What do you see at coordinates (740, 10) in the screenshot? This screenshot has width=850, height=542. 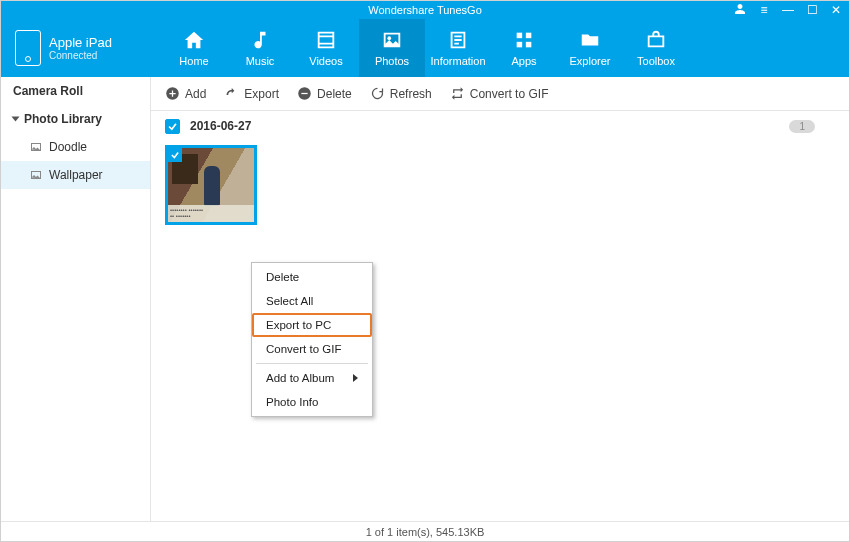 I see `user-icon` at bounding box center [740, 10].